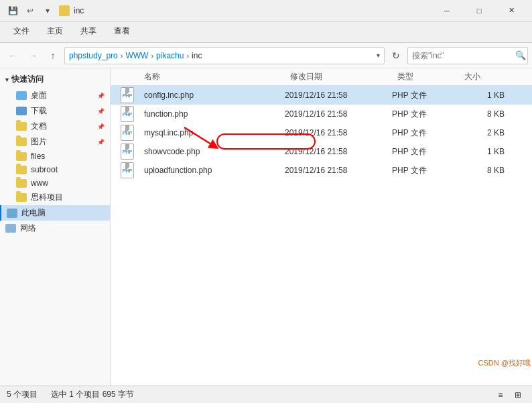 This screenshot has height=403, width=532. I want to click on search-bar: 🔍, so click(468, 56).